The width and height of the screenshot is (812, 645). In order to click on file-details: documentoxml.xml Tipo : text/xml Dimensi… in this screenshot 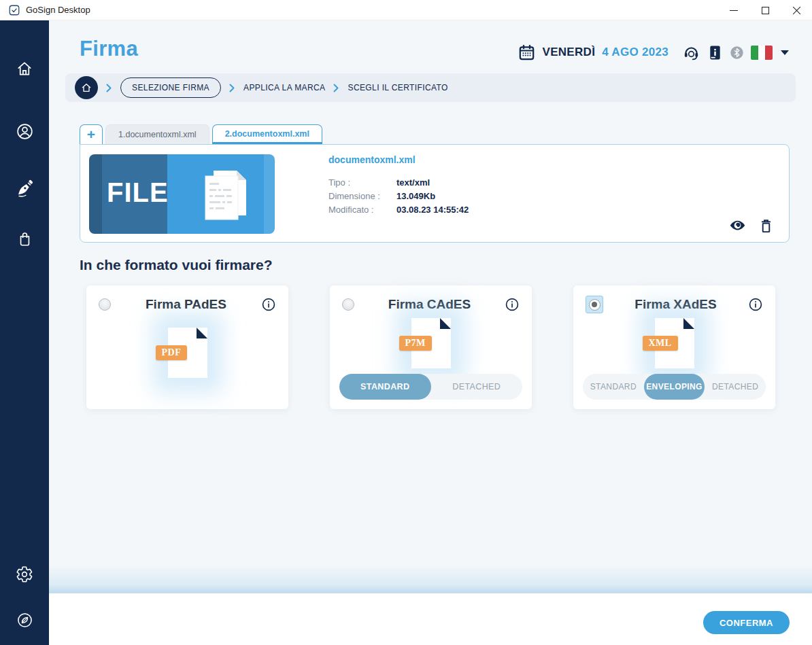, I will do `click(399, 186)`.